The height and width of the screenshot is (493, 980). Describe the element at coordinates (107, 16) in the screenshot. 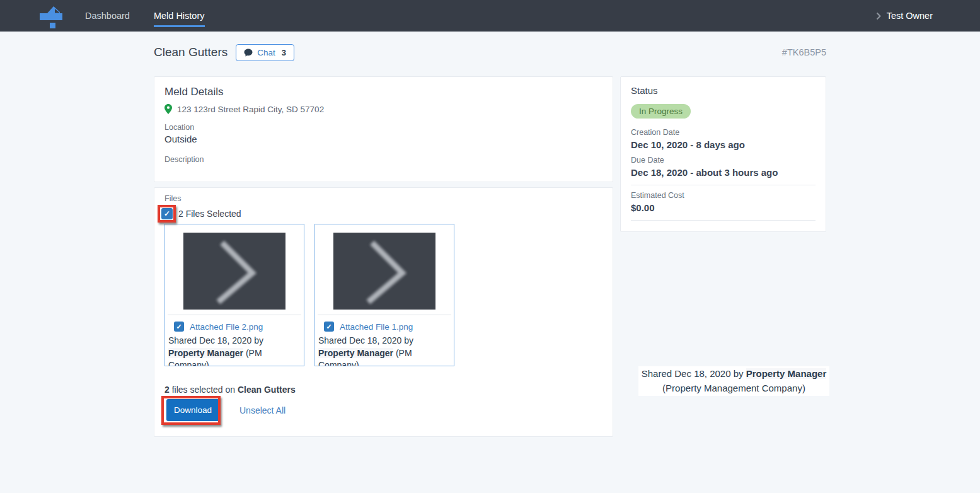

I see `nav-item-dashboard: Dashboard` at that location.